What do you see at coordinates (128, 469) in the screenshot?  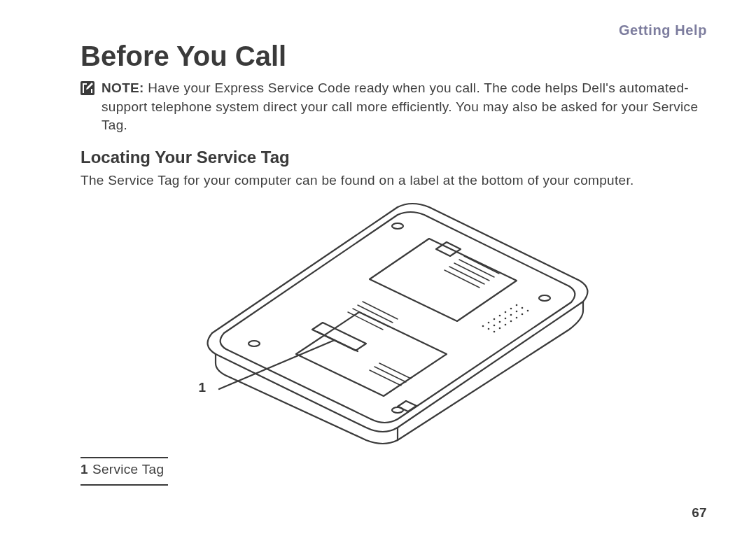 I see `legend-label: Service Tag` at bounding box center [128, 469].